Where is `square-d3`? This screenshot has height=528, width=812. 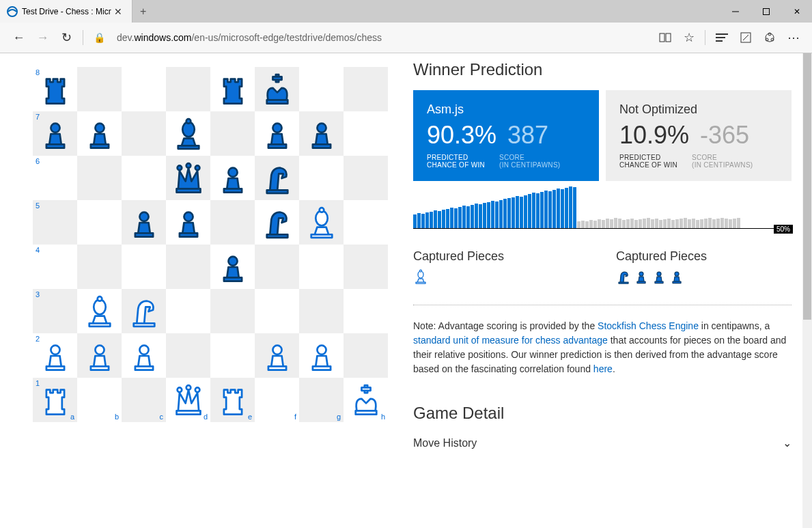
square-d3 is located at coordinates (188, 311).